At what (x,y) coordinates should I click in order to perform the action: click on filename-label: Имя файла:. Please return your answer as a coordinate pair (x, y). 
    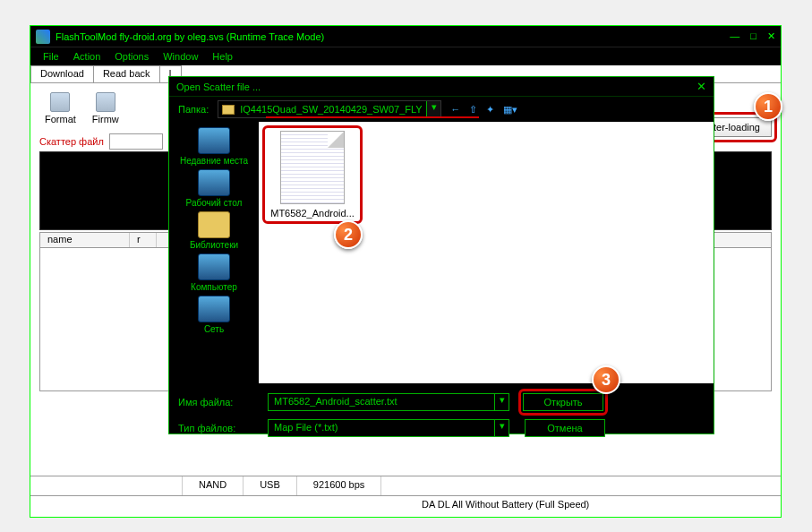
    Looking at the image, I should click on (218, 402).